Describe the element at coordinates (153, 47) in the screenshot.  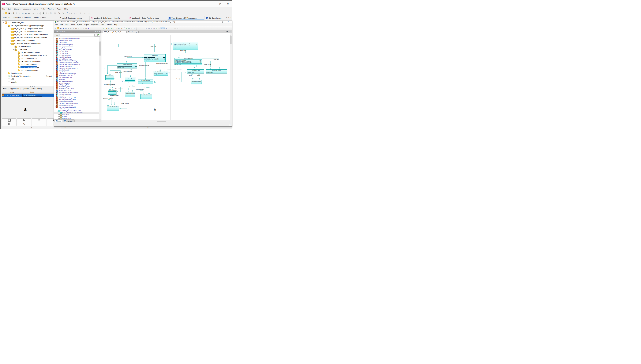
I see `relationship-label-typed-lcm: Typed LCM` at that location.